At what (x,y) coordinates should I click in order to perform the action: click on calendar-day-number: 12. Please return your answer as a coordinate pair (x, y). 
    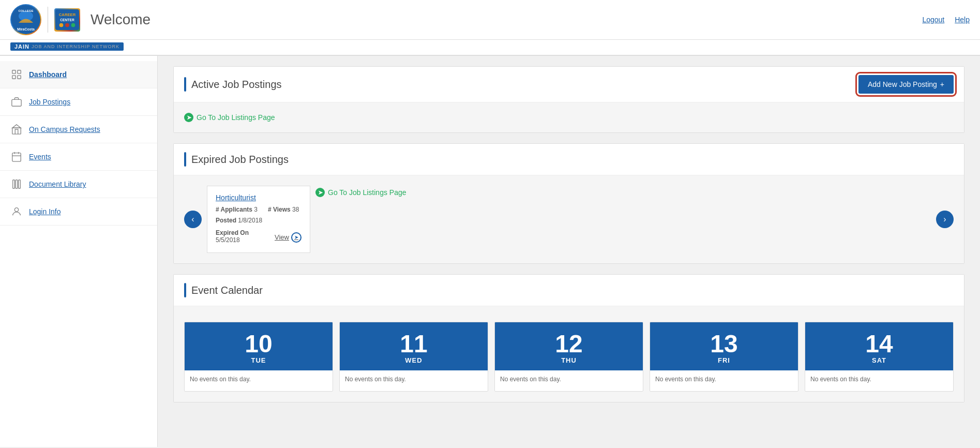
    Looking at the image, I should click on (569, 344).